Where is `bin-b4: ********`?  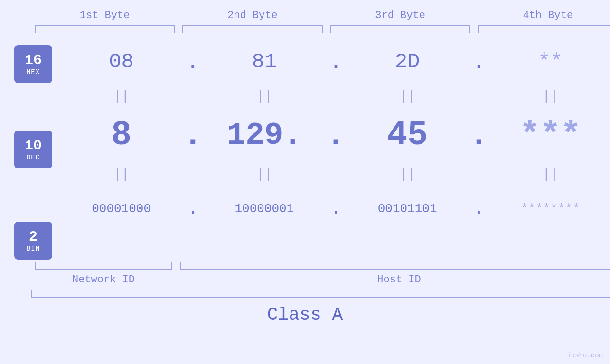 bin-b4: ******** is located at coordinates (551, 209).